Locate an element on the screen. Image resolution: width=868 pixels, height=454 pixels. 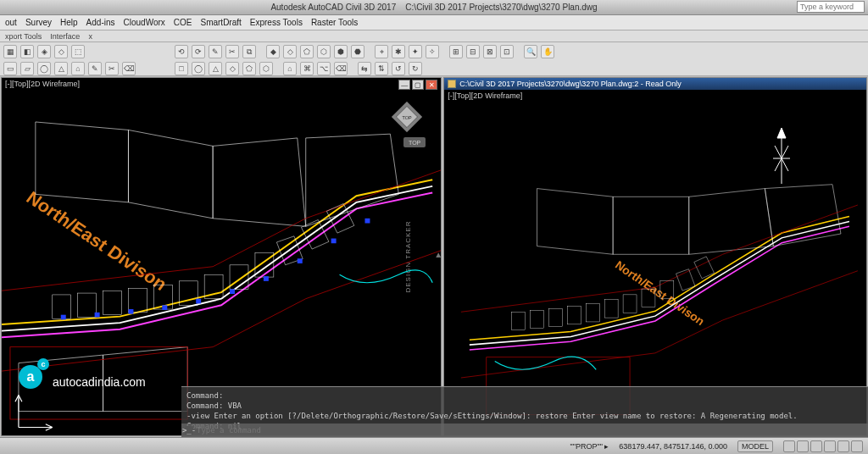
command-input is located at coordinates (531, 430).